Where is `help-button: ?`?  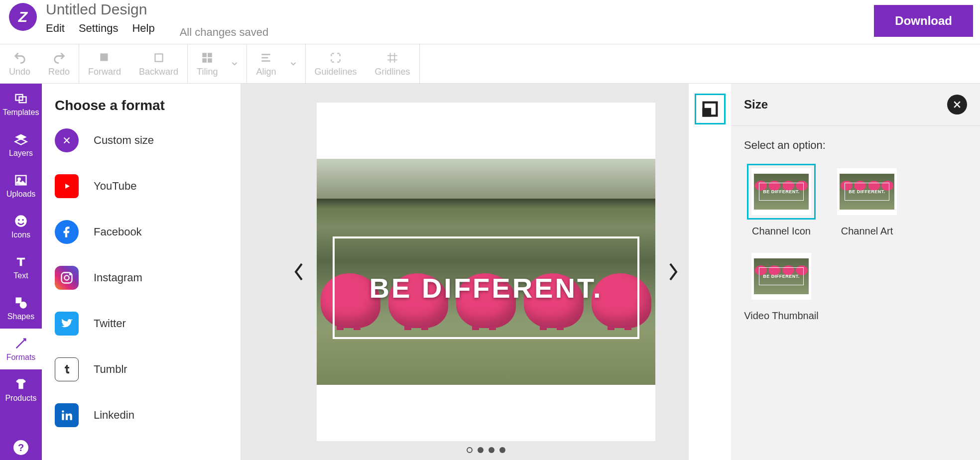 help-button: ? is located at coordinates (21, 448).